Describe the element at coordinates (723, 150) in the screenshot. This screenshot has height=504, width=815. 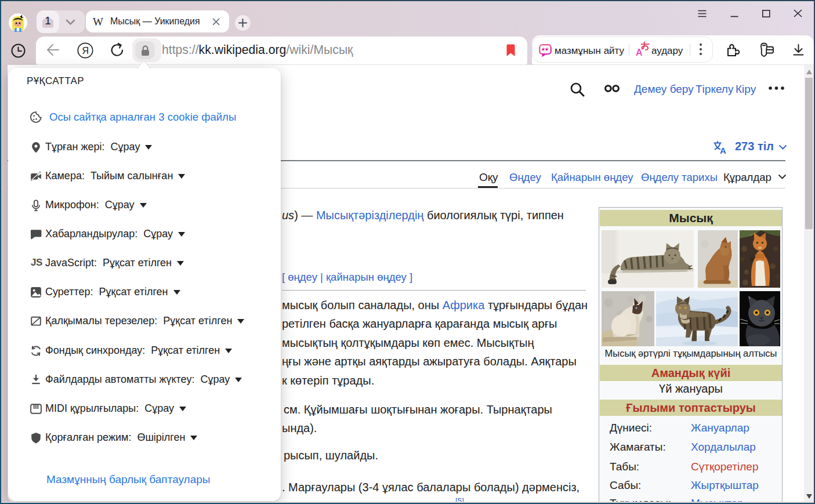
I see `svg-text: A` at that location.